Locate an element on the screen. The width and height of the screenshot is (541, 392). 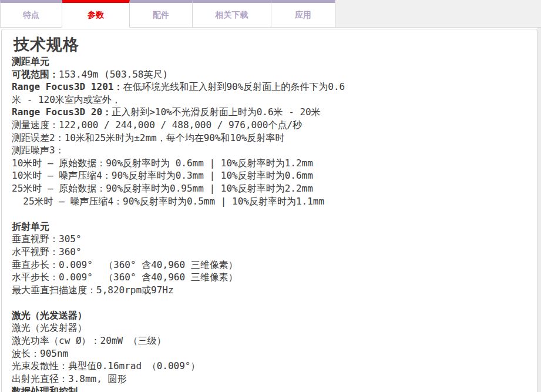
spec-line: 水平步长：0.009° （360° 含40,960 三维像素） is located at coordinates (183, 277).